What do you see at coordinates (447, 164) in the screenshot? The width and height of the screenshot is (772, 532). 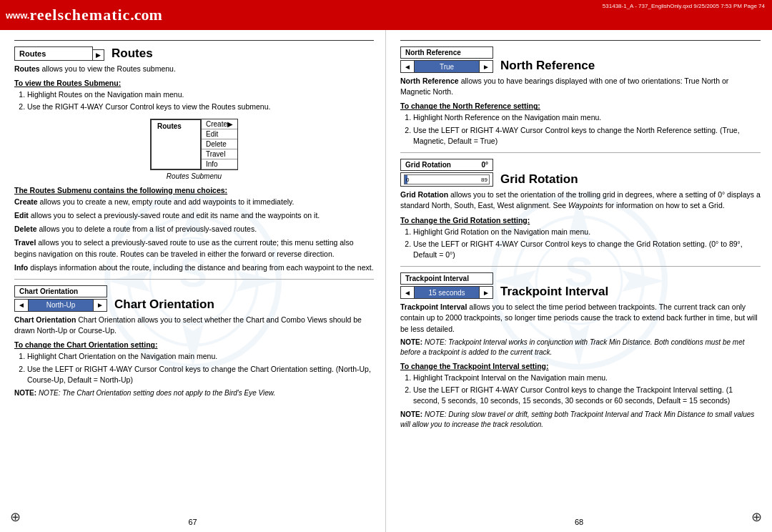 I see `grid-rotation-label-box: Grid Rotation 0°` at bounding box center [447, 164].